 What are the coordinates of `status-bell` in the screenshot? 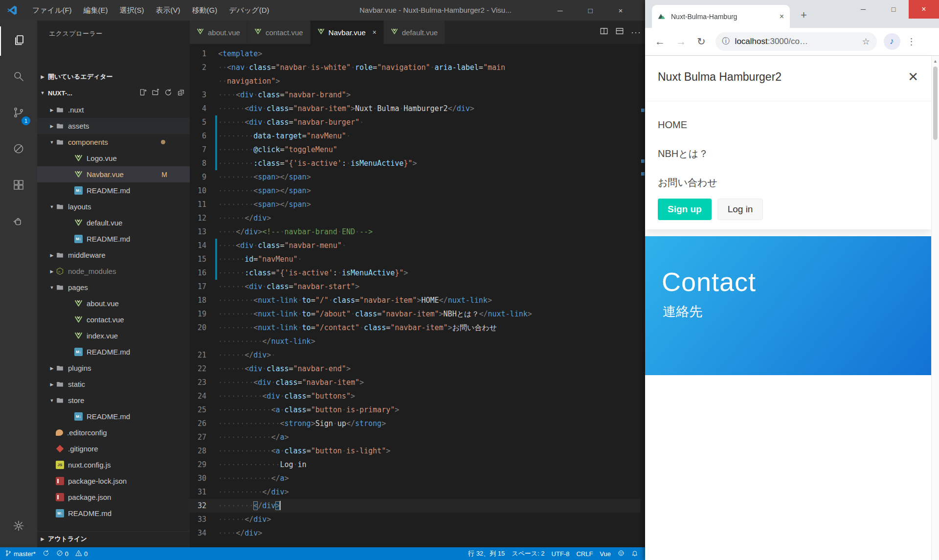 It's located at (635, 554).